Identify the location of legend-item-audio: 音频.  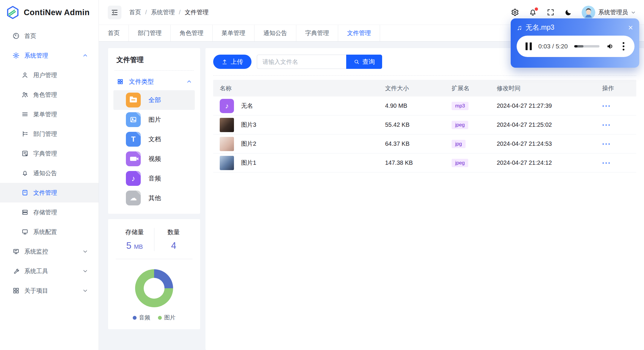
(141, 318).